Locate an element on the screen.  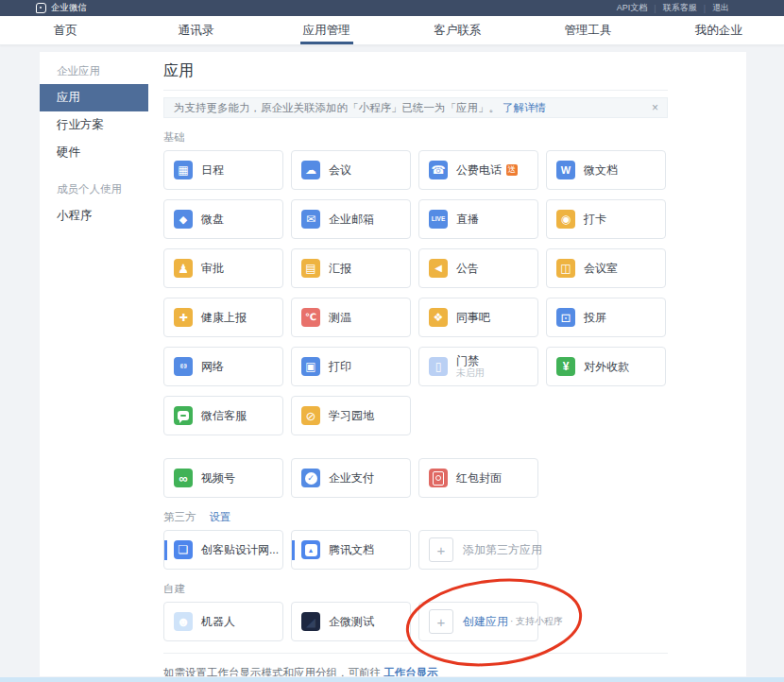
app-card-add-third-party: +添加第三方应用 is located at coordinates (478, 550).